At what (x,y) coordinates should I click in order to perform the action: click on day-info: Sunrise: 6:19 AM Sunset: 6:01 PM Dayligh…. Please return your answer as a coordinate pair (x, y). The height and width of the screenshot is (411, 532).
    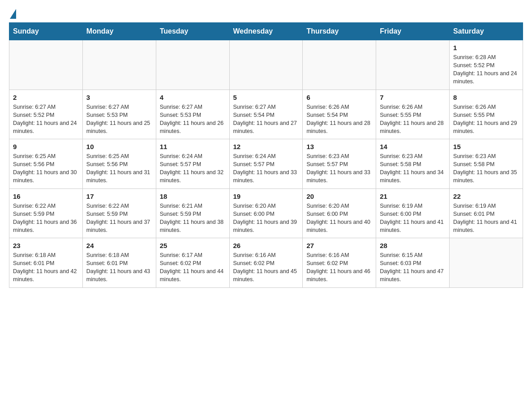
    Looking at the image, I should click on (486, 218).